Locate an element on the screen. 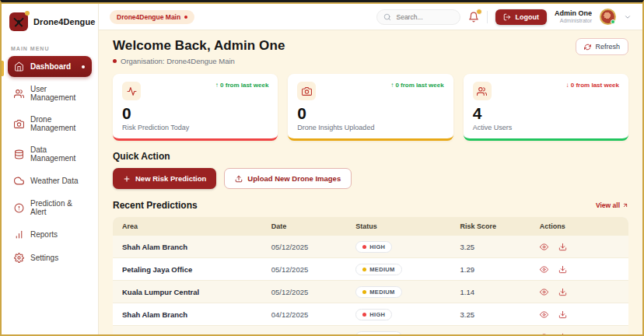 This screenshot has height=336, width=644. avatar is located at coordinates (608, 17).